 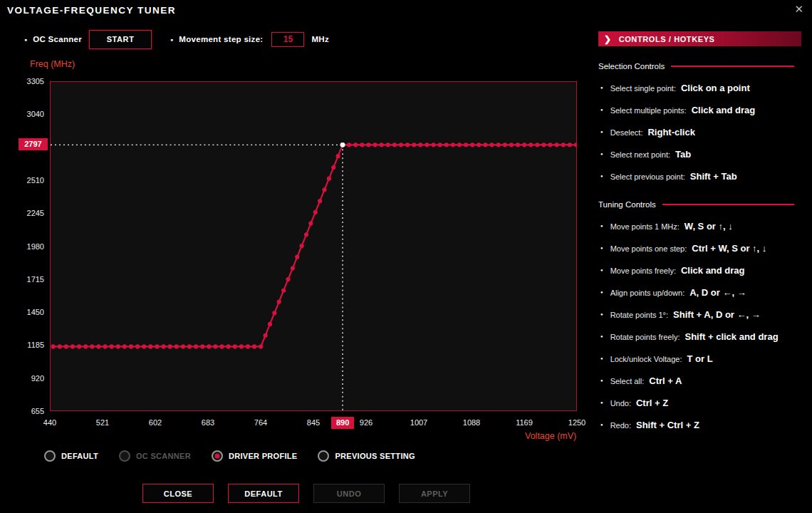 What do you see at coordinates (366, 456) in the screenshot?
I see `radio-previous-setting: PREVIOUS SETTING` at bounding box center [366, 456].